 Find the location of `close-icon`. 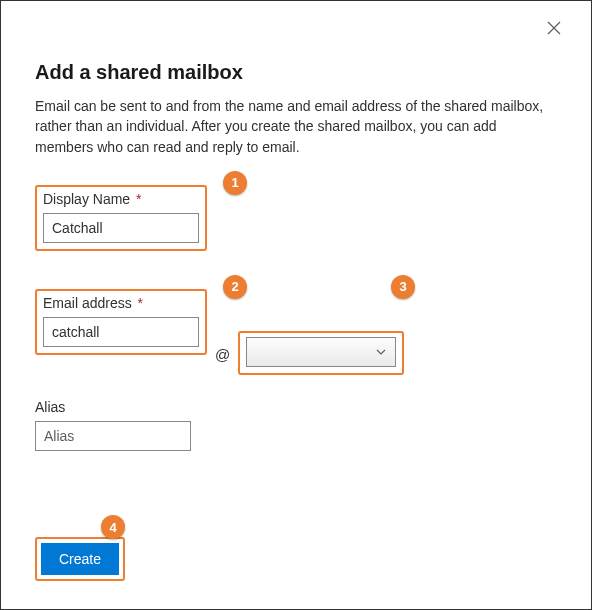

close-icon is located at coordinates (554, 28).